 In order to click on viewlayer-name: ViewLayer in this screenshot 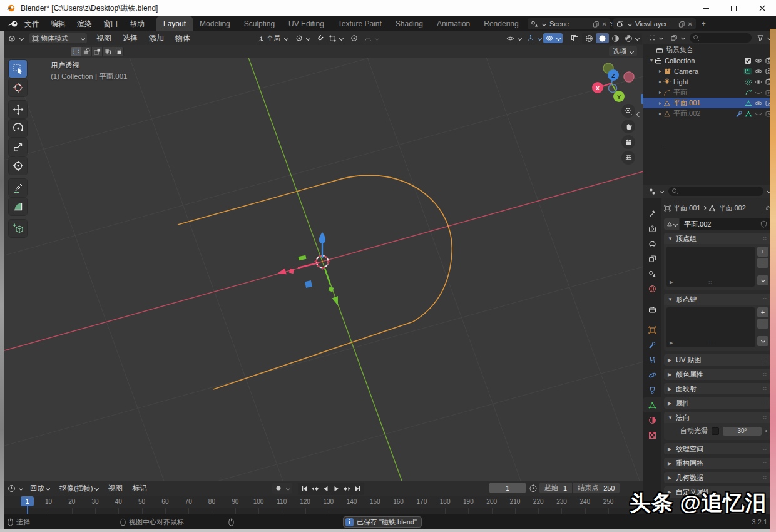, I will do `click(655, 24)`.